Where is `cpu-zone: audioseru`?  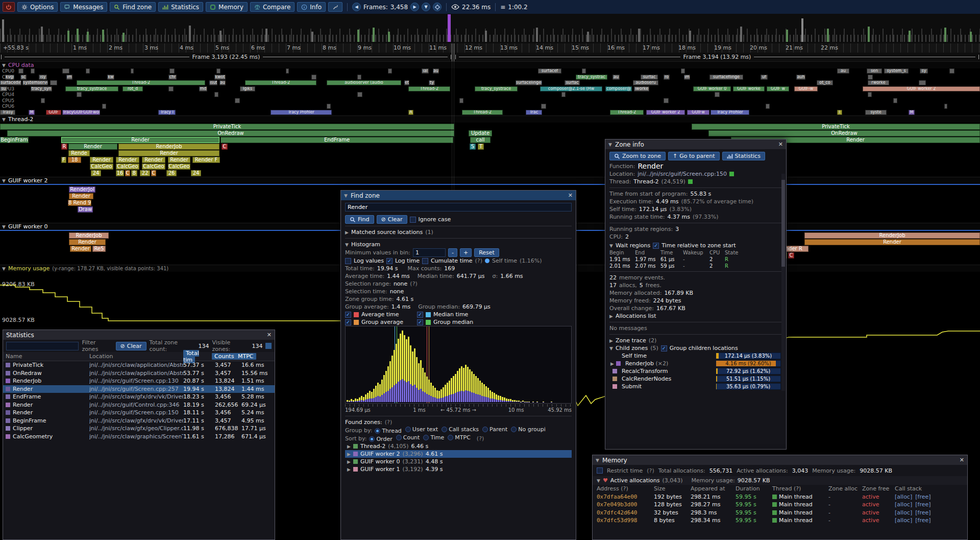
cpu-zone: audioseru is located at coordinates (646, 83).